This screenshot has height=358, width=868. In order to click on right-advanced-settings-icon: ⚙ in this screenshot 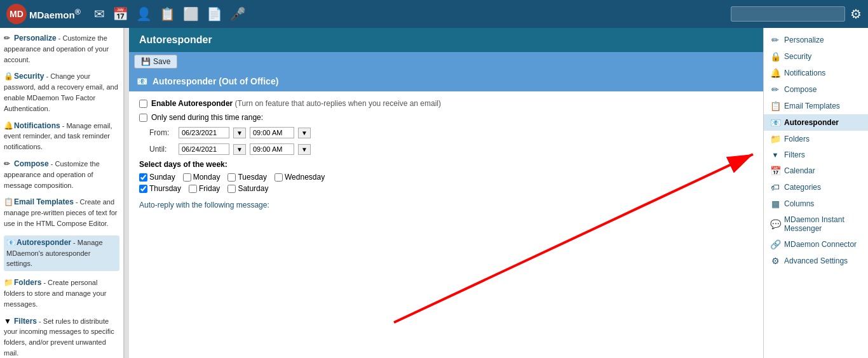, I will do `click(775, 261)`.